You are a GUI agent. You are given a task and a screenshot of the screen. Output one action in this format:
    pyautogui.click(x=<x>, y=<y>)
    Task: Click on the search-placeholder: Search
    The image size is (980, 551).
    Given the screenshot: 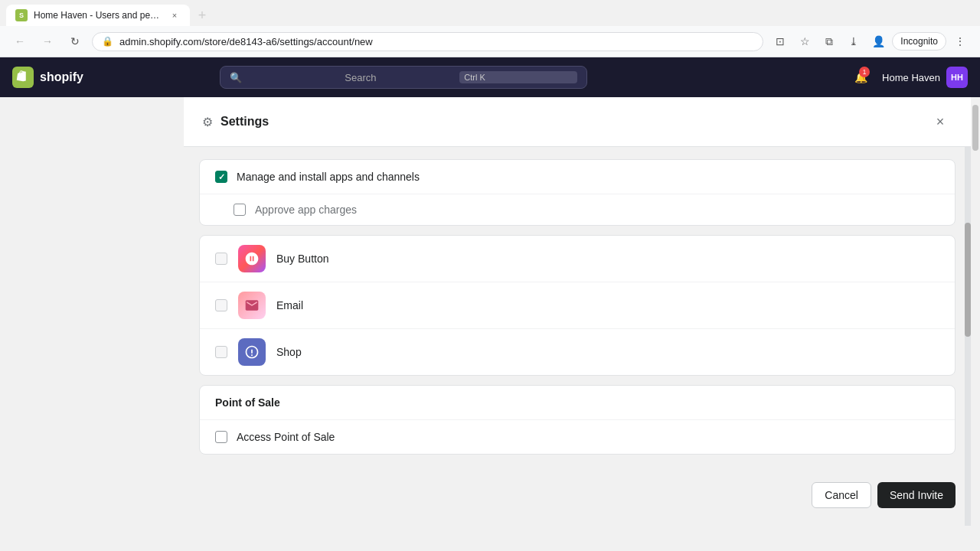 What is the action you would take?
    pyautogui.click(x=399, y=78)
    